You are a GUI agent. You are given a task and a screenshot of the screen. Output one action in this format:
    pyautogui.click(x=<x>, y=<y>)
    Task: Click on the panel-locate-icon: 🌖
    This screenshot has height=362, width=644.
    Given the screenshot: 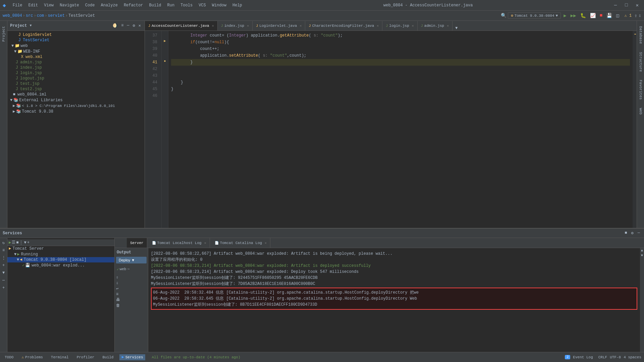 What is the action you would take?
    pyautogui.click(x=115, y=25)
    